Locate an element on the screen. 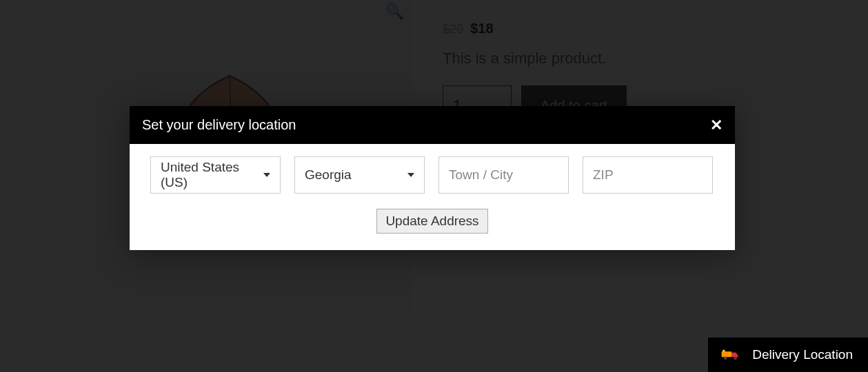 The image size is (868, 372). truck-icon is located at coordinates (731, 355).